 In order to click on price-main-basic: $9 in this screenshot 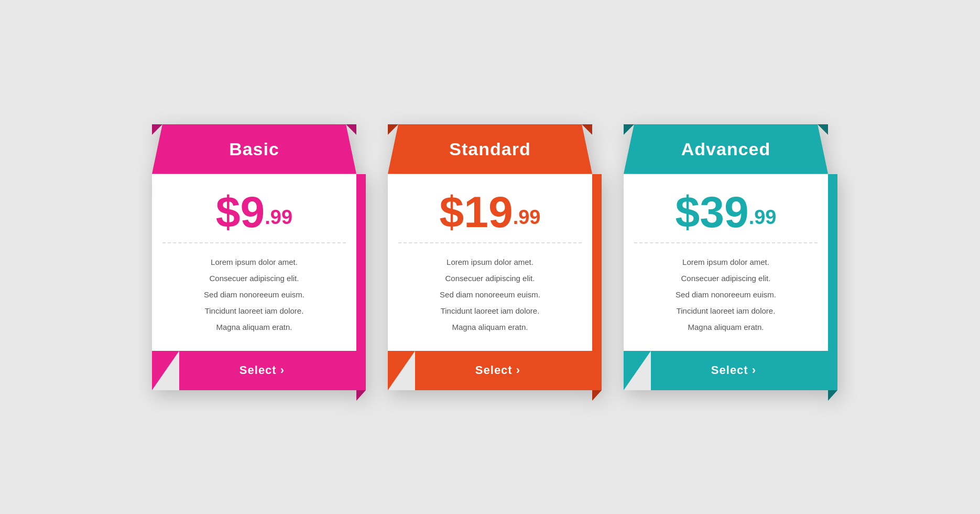, I will do `click(240, 212)`.